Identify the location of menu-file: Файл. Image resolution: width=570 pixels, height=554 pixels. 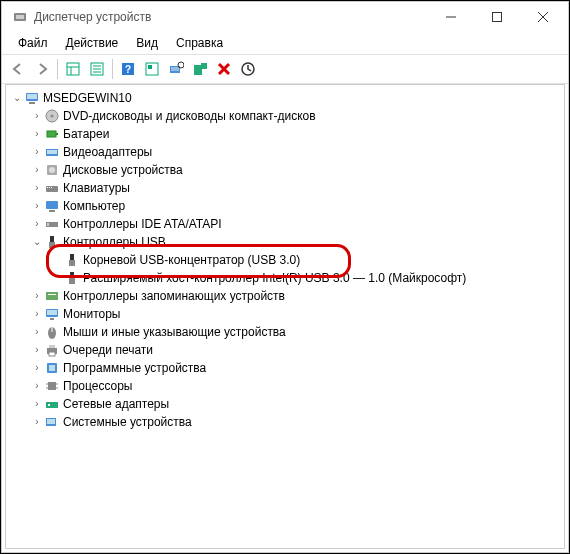
(33, 43).